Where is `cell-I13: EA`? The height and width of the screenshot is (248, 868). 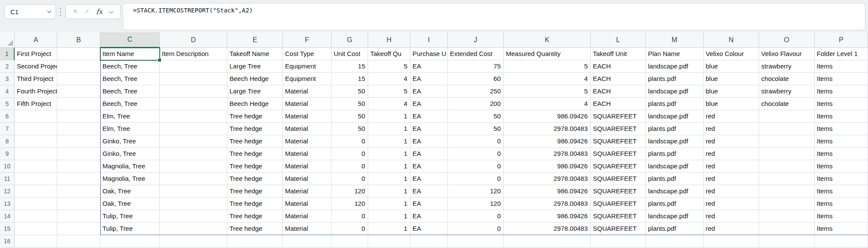
cell-I13: EA is located at coordinates (429, 204).